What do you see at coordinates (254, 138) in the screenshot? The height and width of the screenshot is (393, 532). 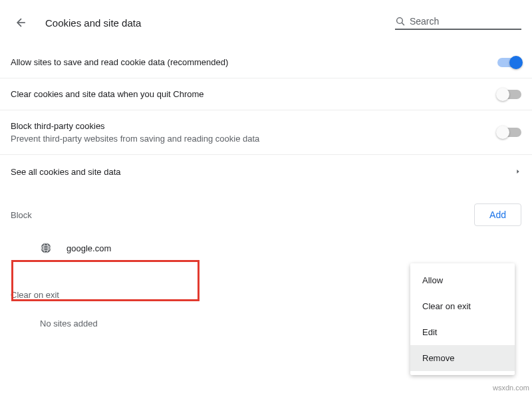 I see `block-third-party-sub: Prevent third-party websites from saving…` at bounding box center [254, 138].